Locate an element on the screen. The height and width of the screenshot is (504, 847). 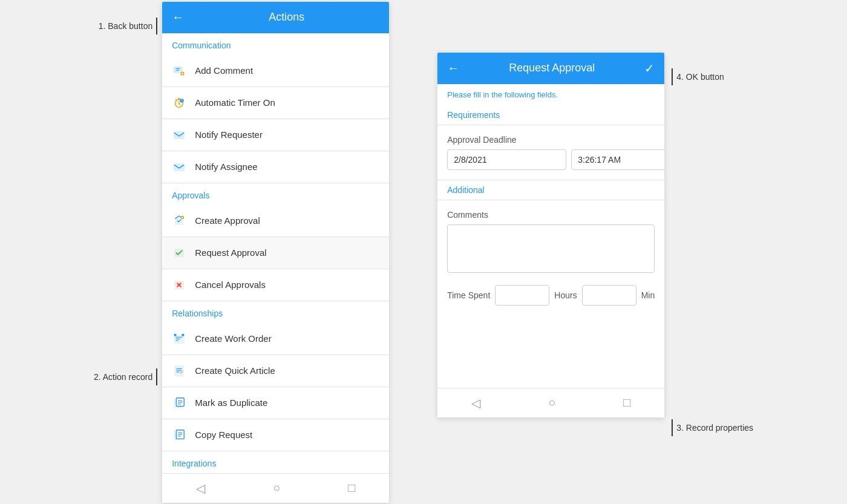
comments-label: Comments is located at coordinates (551, 215).